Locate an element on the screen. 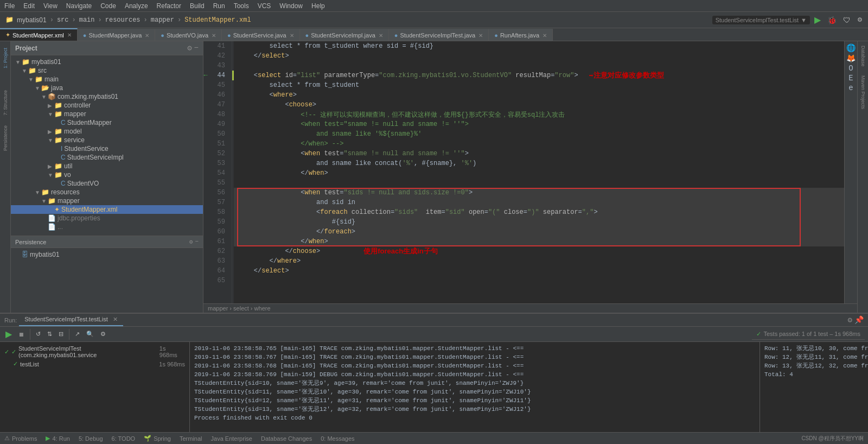  bottom-tab-close: ✕ is located at coordinates (115, 319).